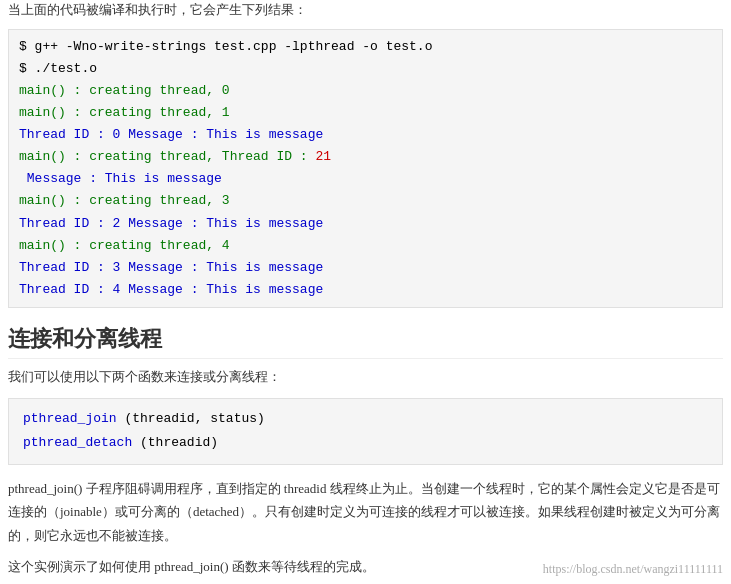 This screenshot has width=731, height=584. I want to click on function-code-block: pthread_join (threadid, status) pthread_…, so click(366, 432).